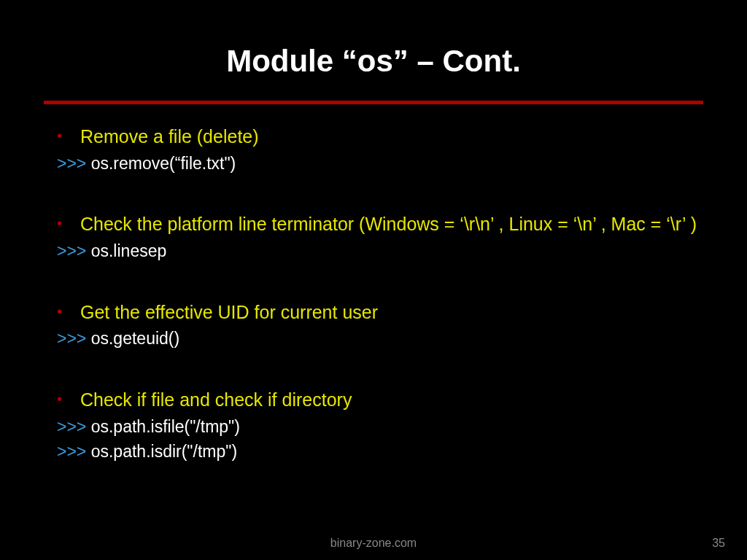  Describe the element at coordinates (285, 61) in the screenshot. I see `title-pre: Module` at that location.